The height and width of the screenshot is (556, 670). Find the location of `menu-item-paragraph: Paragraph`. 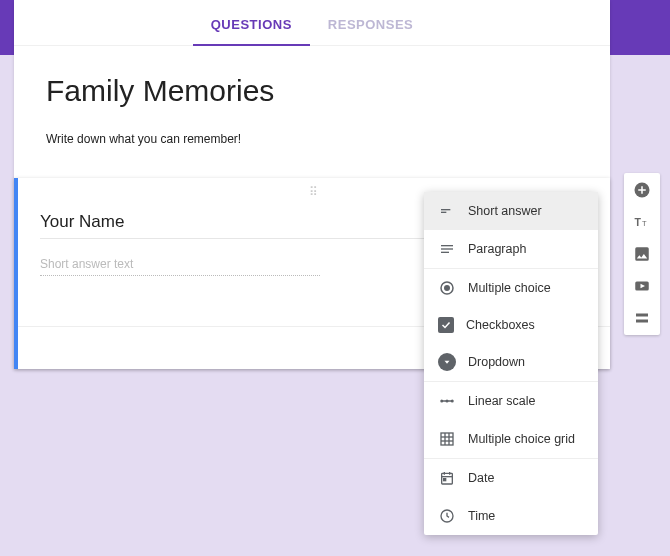

menu-item-paragraph: Paragraph is located at coordinates (511, 249).